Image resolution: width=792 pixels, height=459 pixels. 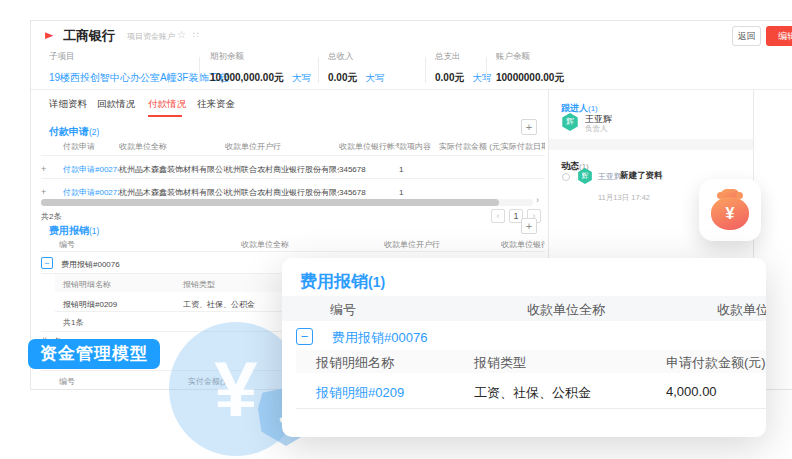 What do you see at coordinates (89, 36) in the screenshot?
I see `page-title: 工商银行` at bounding box center [89, 36].